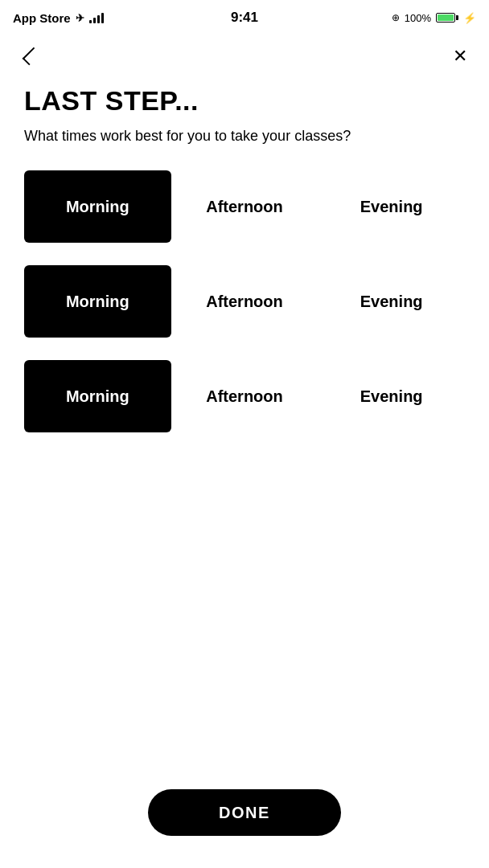  Describe the element at coordinates (391, 207) in the screenshot. I see `time-option-evening-1: Evening` at that location.